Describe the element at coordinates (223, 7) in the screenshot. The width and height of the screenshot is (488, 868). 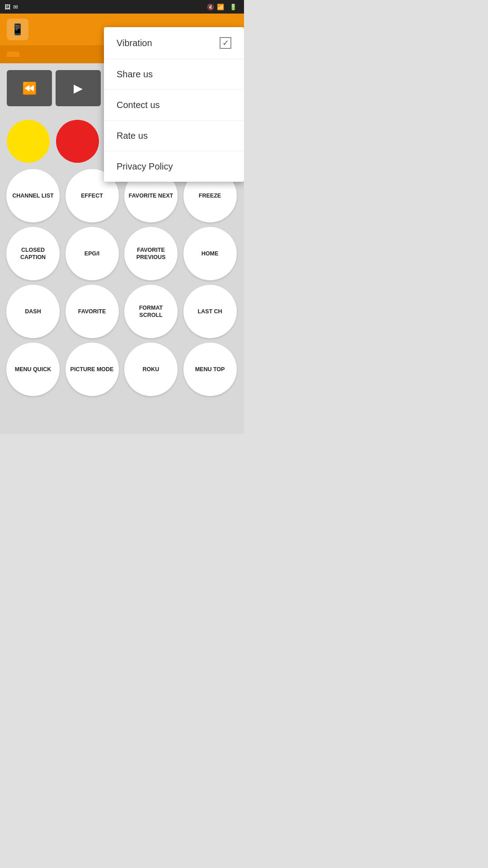
I see `status-right: 🔇 📶 🔋` at that location.